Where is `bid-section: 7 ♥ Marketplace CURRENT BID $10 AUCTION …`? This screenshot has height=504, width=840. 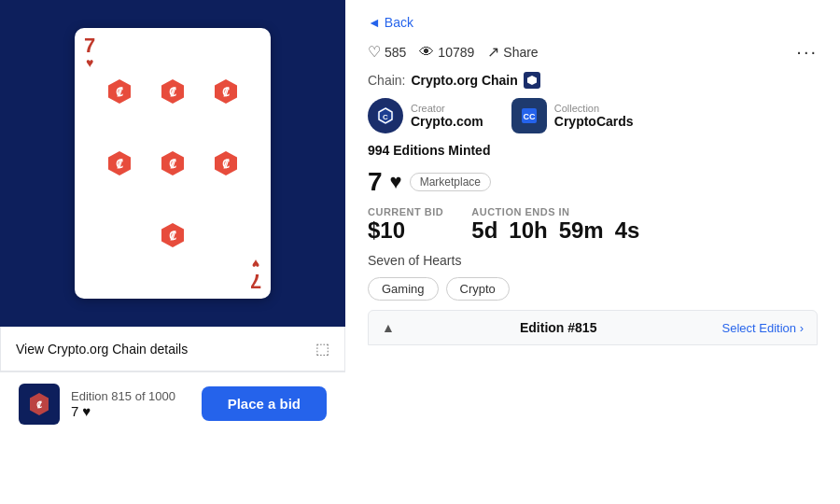 bid-section: 7 ♥ Marketplace CURRENT BID $10 AUCTION … is located at coordinates (593, 205).